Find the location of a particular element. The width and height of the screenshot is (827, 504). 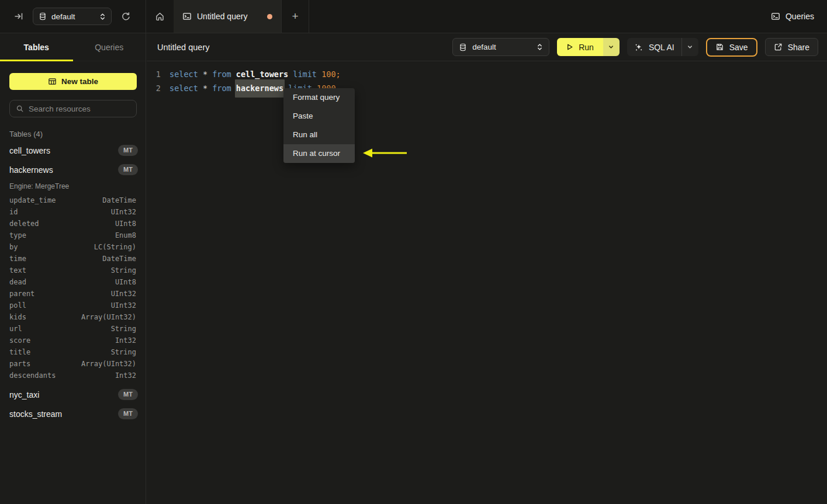

column-name: parts is located at coordinates (20, 364).